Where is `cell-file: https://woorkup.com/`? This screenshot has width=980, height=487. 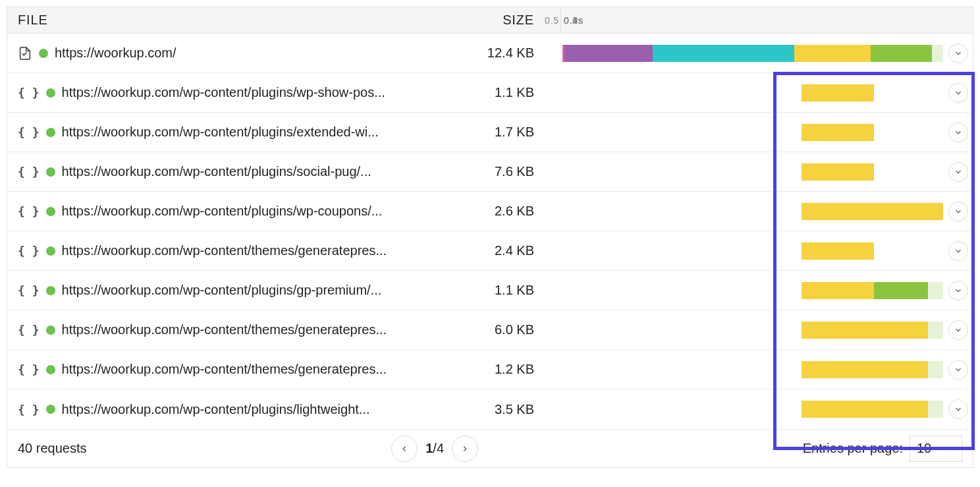
cell-file: https://woorkup.com/ is located at coordinates (211, 53).